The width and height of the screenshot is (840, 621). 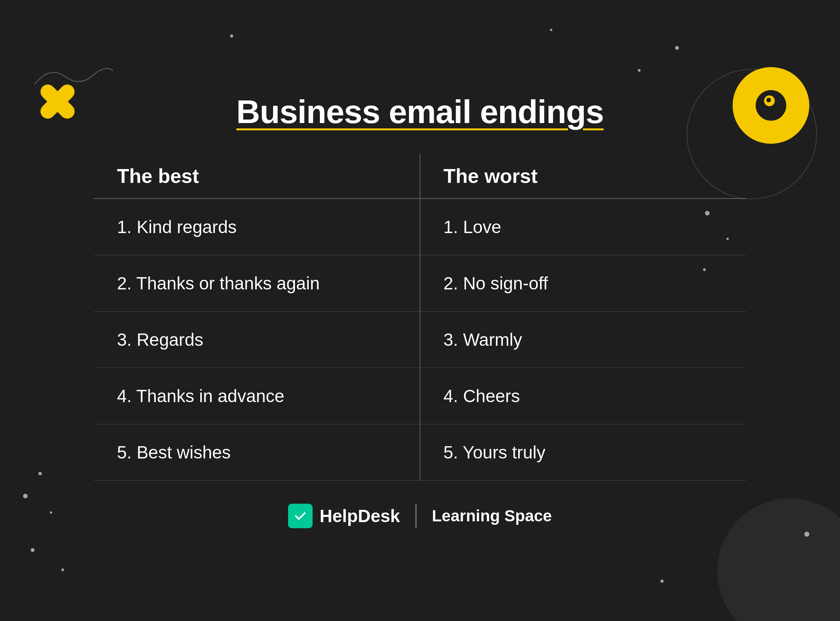 I want to click on decorative-arc, so click(x=779, y=560).